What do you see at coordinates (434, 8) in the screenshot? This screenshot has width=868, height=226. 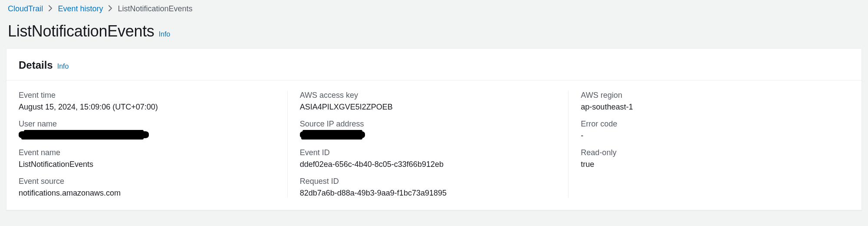 I see `breadcrumb: CloudTrail Event history ListNotificatio…` at bounding box center [434, 8].